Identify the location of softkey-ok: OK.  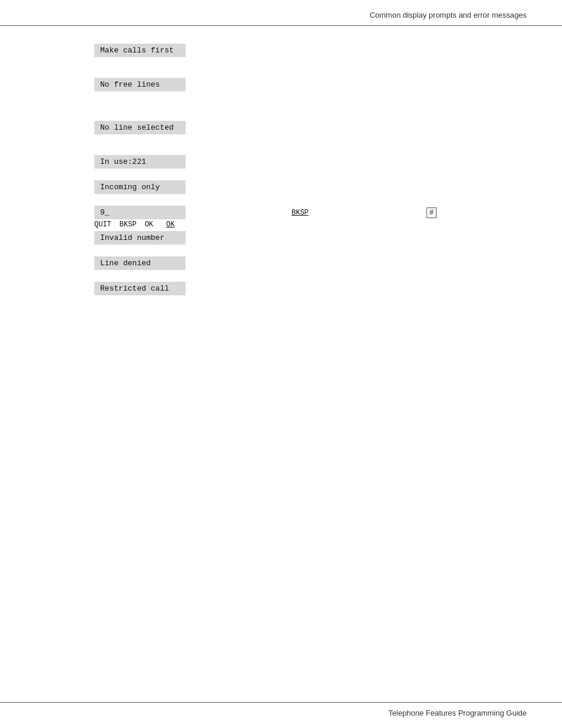
(149, 225).